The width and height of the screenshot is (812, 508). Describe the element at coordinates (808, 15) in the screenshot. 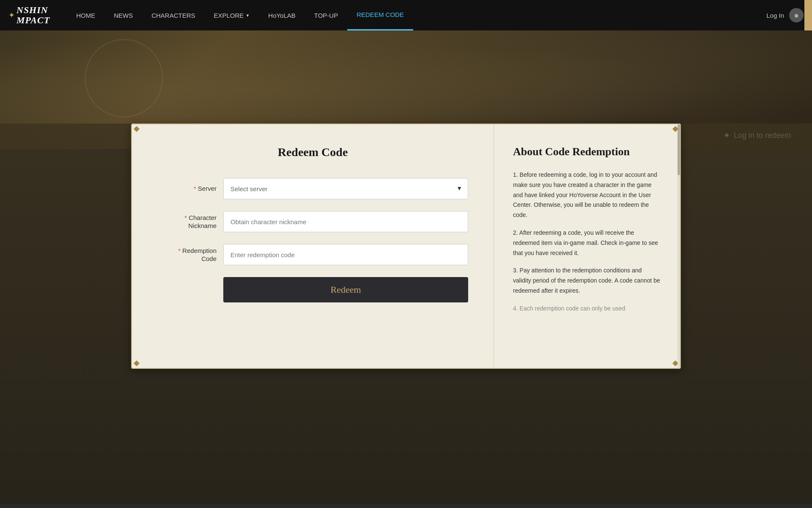

I see `gold-accent-bar` at that location.